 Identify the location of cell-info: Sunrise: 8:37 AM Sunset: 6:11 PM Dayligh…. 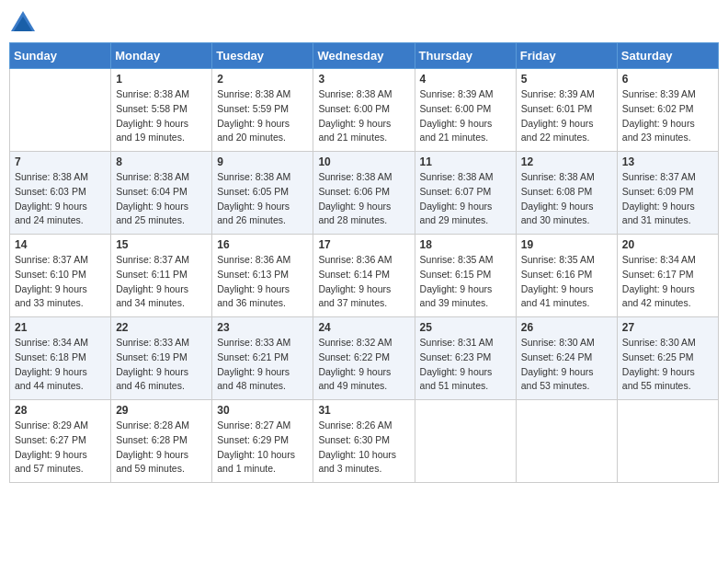
(162, 282).